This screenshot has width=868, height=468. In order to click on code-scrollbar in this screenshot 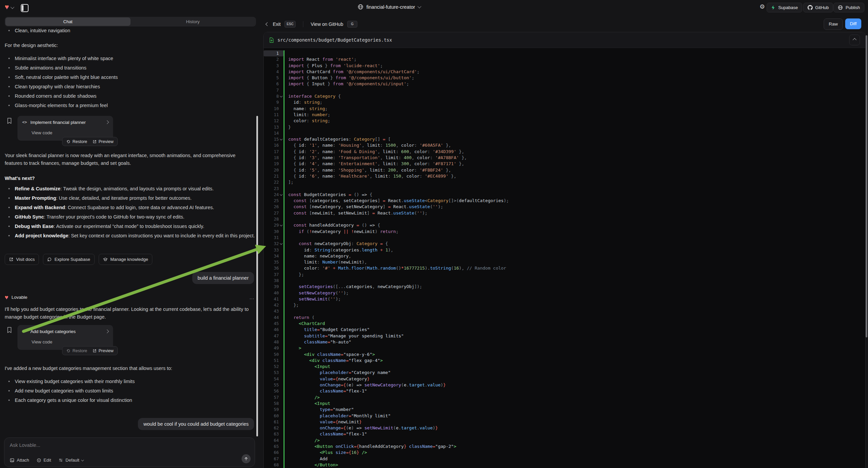, I will do `click(867, 186)`.